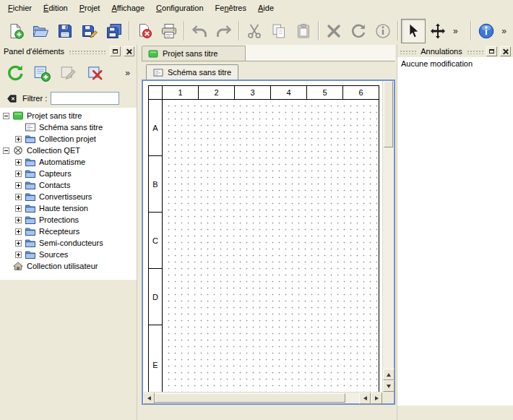  I want to click on save-all-button, so click(114, 31).